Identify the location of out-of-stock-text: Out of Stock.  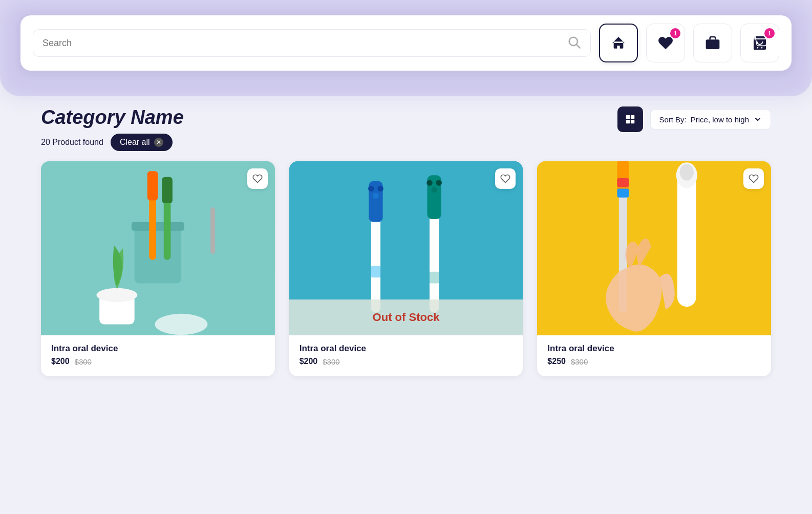
(407, 317).